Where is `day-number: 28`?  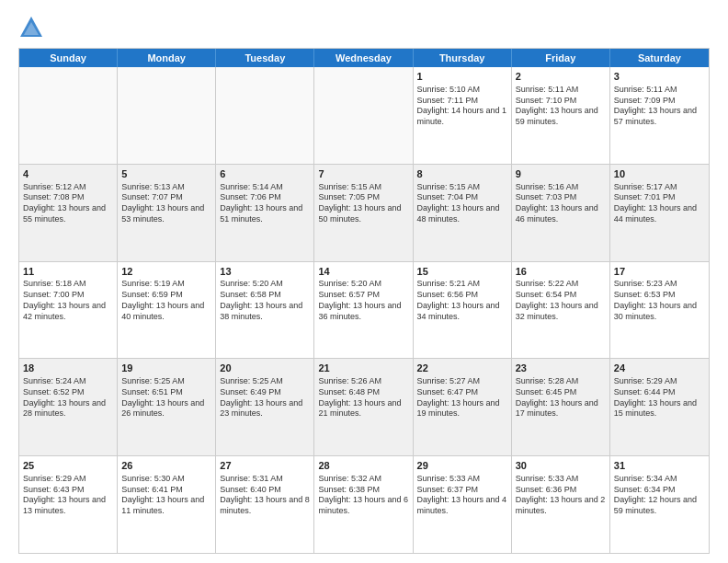 day-number: 28 is located at coordinates (363, 465).